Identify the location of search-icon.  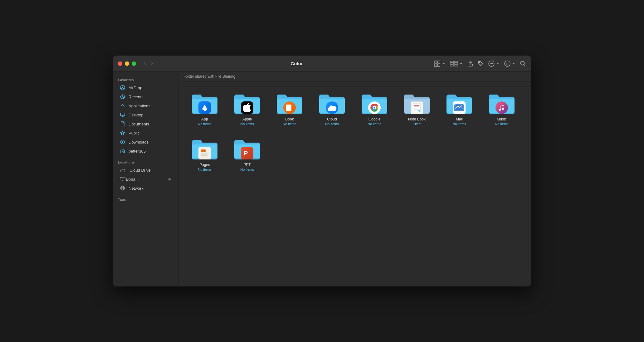
(523, 64).